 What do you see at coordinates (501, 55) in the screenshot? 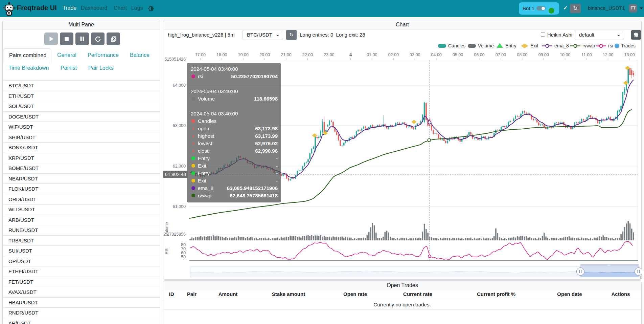
I see `svg-text: 07:00` at bounding box center [501, 55].